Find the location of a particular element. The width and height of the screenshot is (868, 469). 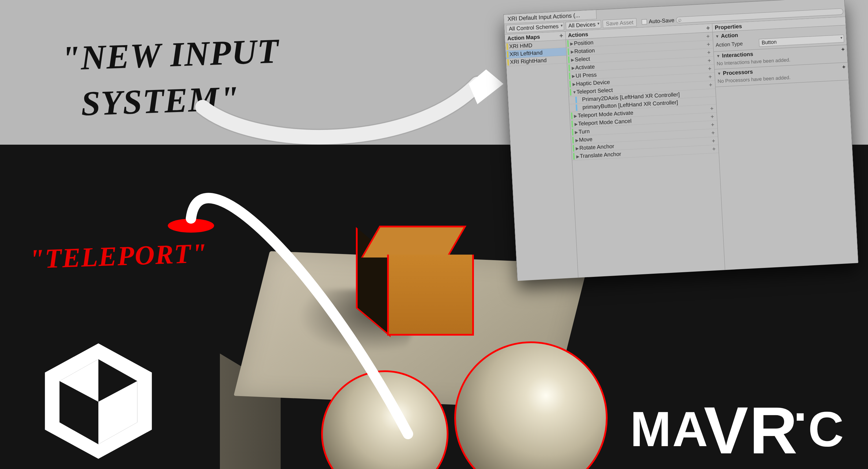

add-interaction-button: + is located at coordinates (843, 49).